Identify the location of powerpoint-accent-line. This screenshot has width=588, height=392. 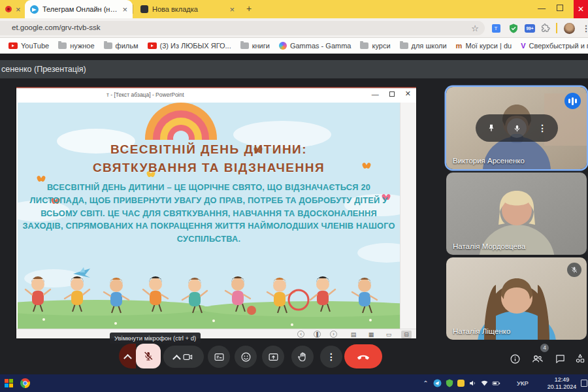
(216, 88).